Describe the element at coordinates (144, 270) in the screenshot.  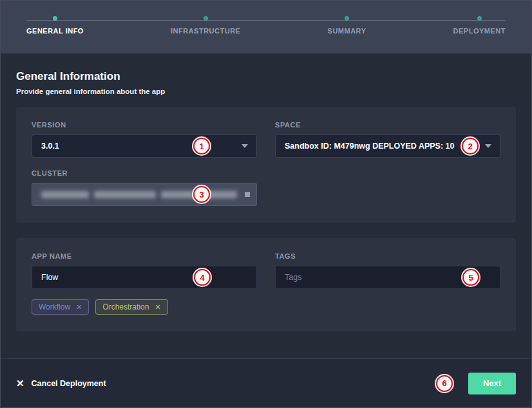
I see `app-name-field: APP NAME 4` at that location.